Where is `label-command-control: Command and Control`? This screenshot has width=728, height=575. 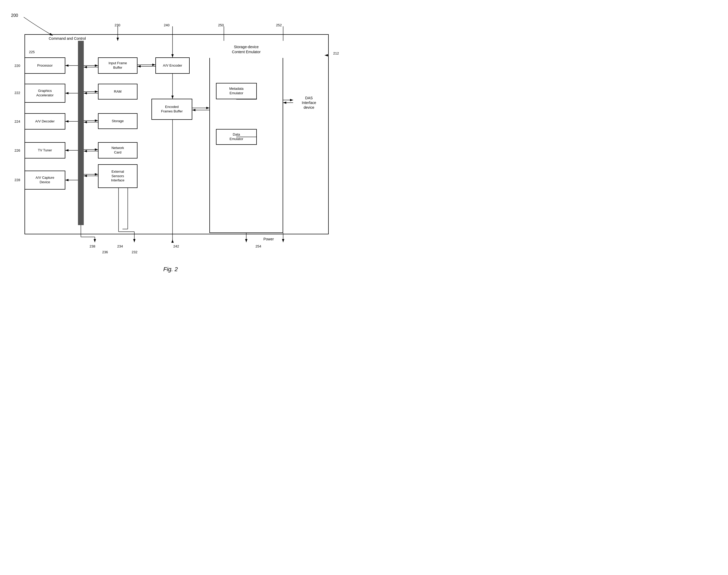 label-command-control: Command and Control is located at coordinates (67, 38).